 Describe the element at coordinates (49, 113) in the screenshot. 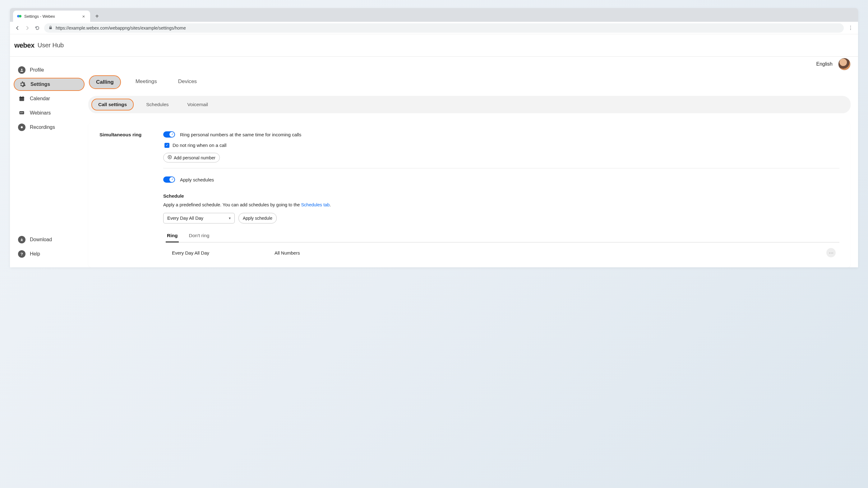

I see `sidebar-item-webinars: Webinars` at that location.